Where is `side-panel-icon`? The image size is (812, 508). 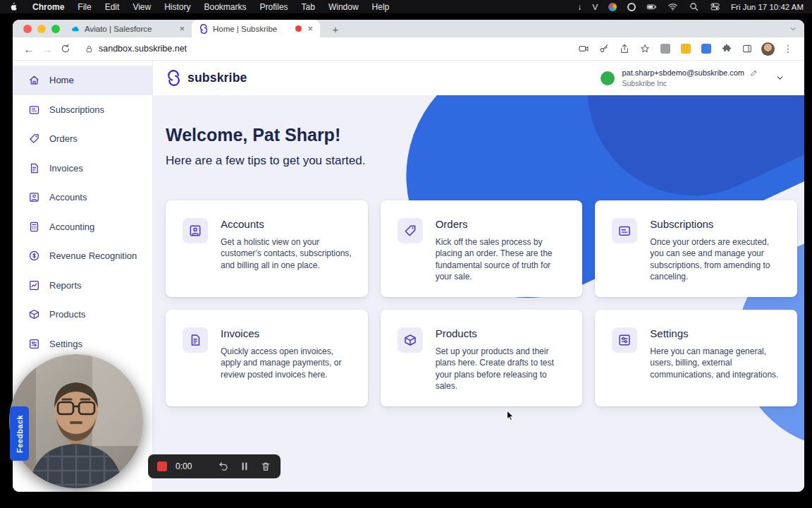
side-panel-icon is located at coordinates (747, 49).